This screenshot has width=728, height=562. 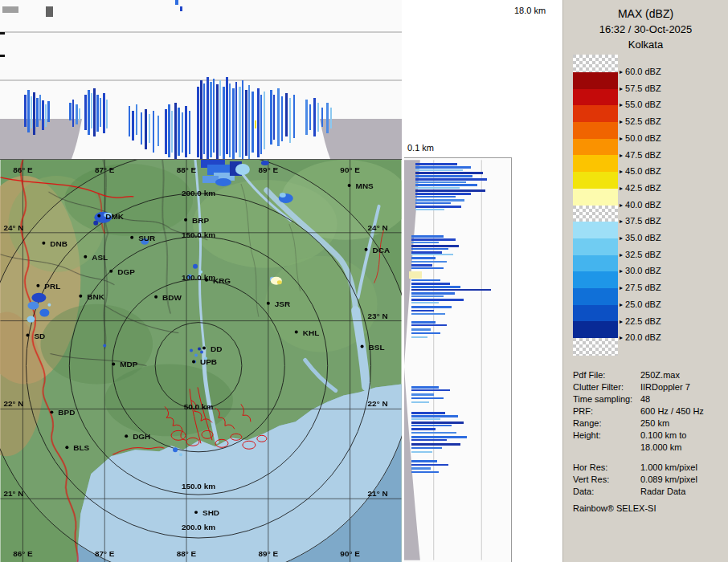 I want to click on city-label: BRP, so click(x=201, y=220).